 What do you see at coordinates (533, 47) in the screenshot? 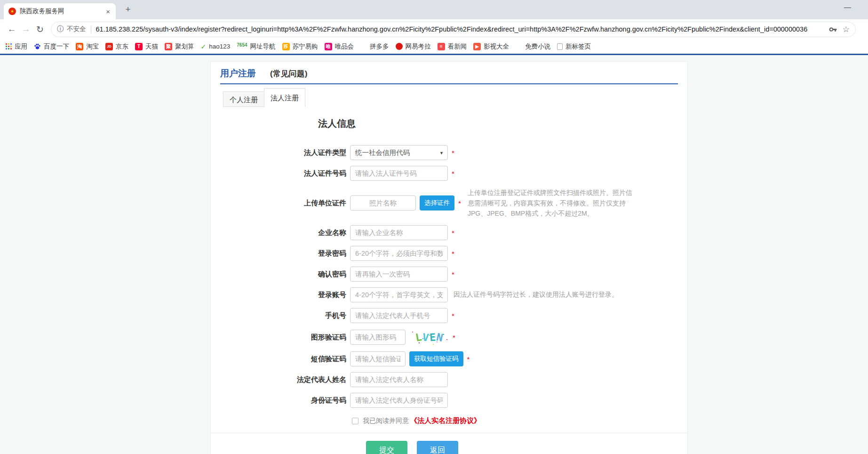
I see `bookmark-item: 免费小说` at bounding box center [533, 47].